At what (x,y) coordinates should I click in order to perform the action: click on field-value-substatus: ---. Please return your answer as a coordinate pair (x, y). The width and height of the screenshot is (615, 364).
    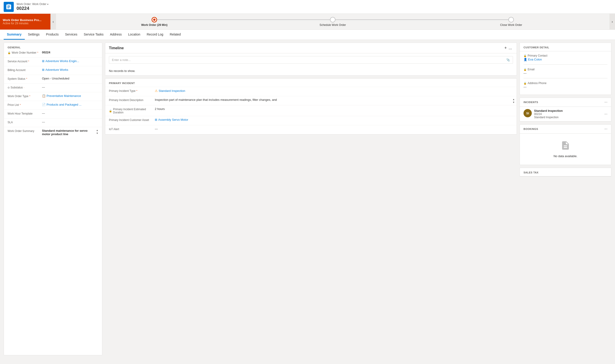
    Looking at the image, I should click on (70, 87).